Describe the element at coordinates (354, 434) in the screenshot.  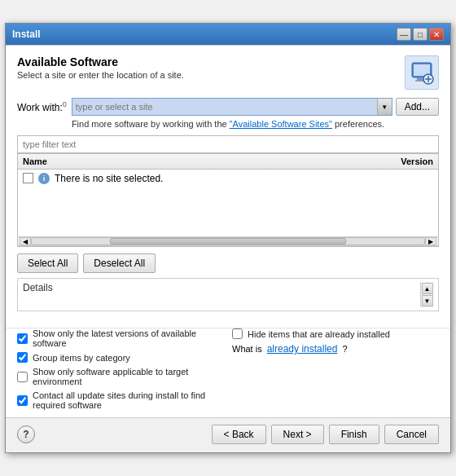
I see `finish-button: Finish` at that location.